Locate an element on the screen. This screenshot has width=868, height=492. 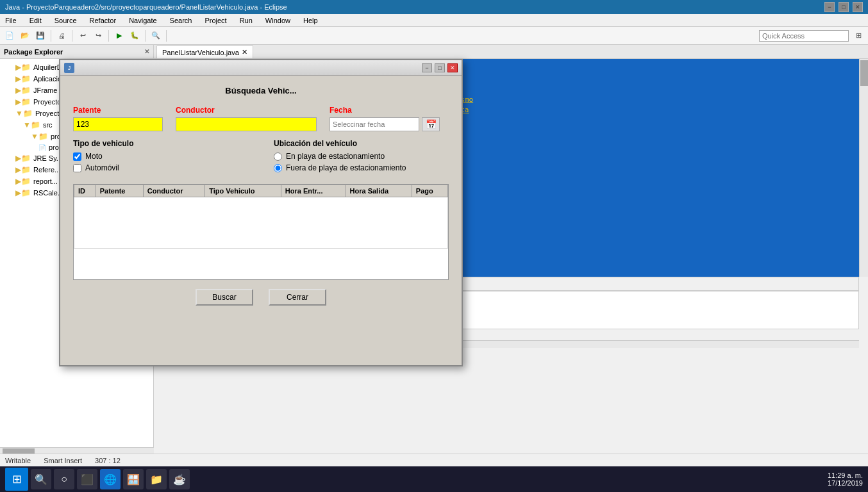
pe-item-label: src is located at coordinates (47, 125).